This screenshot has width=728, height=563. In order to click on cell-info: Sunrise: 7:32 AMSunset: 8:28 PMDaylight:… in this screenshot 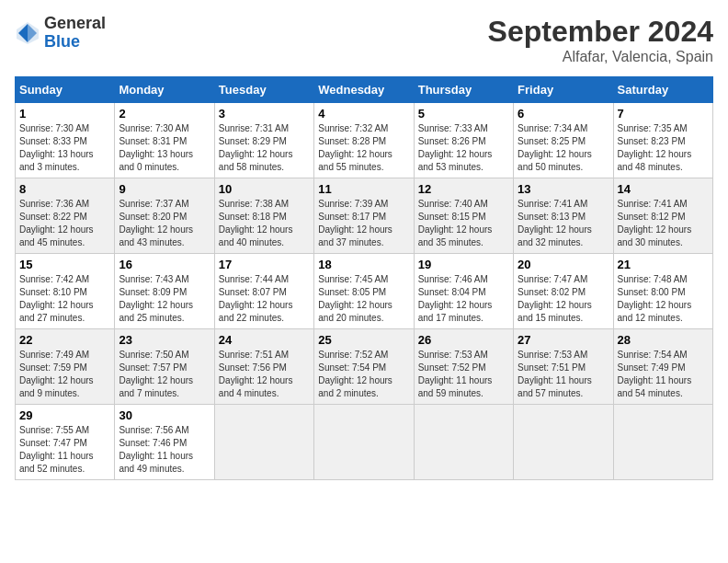, I will do `click(355, 147)`.